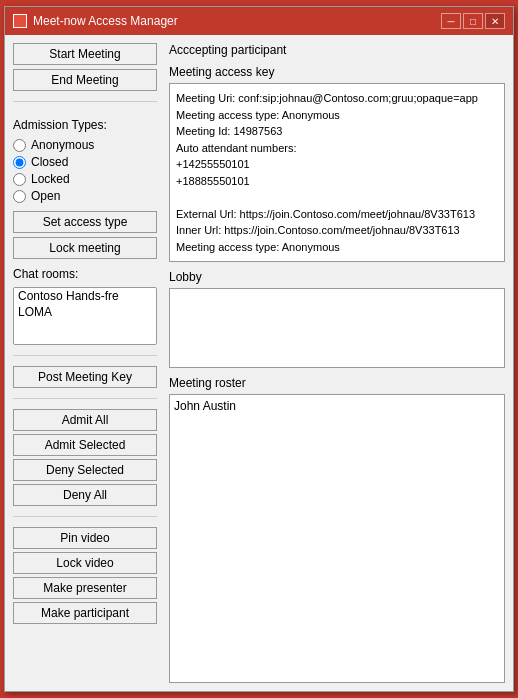  I want to click on auto-attendant-label-line: Auto attendant numbers:, so click(337, 148).